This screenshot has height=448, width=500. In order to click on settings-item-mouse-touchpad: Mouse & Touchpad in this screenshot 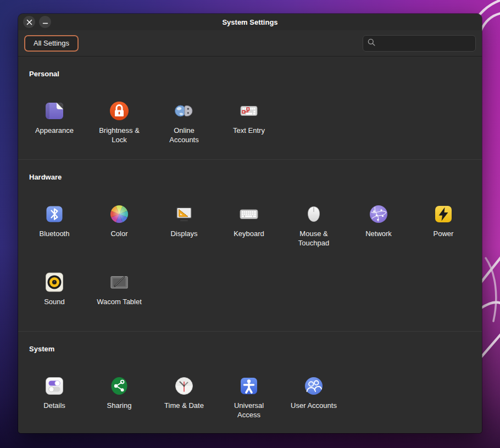, I will do `click(314, 225)`.